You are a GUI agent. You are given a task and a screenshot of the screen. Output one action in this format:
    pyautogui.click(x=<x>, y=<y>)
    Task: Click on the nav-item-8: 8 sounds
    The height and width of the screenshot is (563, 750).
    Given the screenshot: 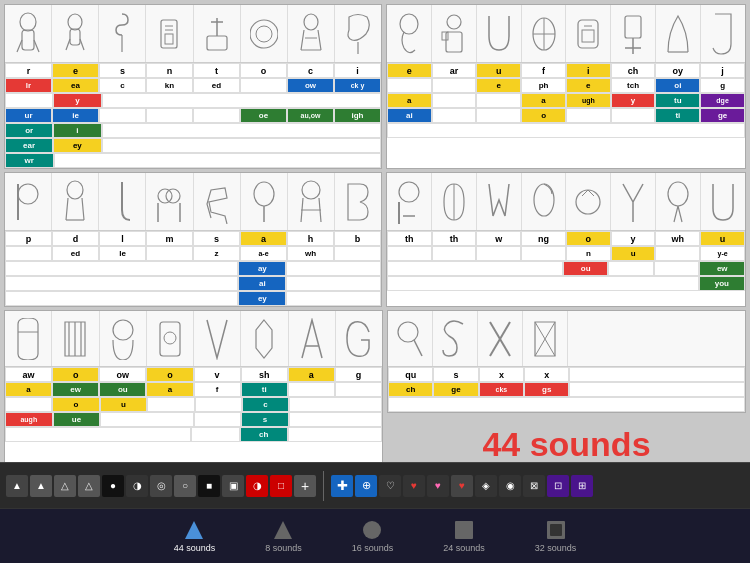 What is the action you would take?
    pyautogui.click(x=284, y=536)
    